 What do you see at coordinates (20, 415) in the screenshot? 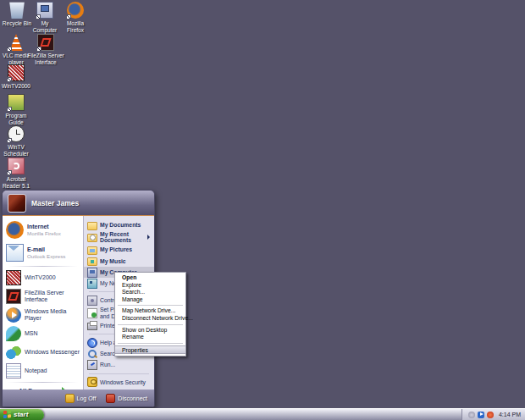
I see `start-button-label: start` at bounding box center [20, 415].